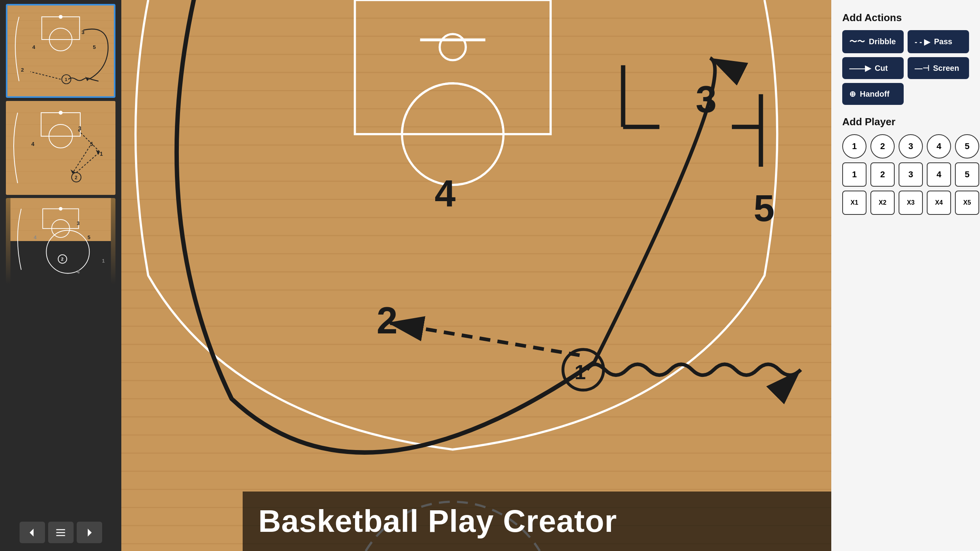  I want to click on menu-button, so click(61, 532).